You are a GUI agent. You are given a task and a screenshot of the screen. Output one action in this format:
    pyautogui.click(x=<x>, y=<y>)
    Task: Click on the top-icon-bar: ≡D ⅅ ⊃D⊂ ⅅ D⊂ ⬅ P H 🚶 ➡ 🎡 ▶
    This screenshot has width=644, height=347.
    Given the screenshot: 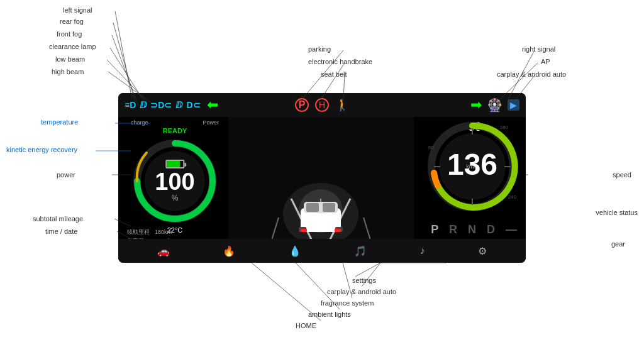 What is the action you would take?
    pyautogui.click(x=322, y=105)
    